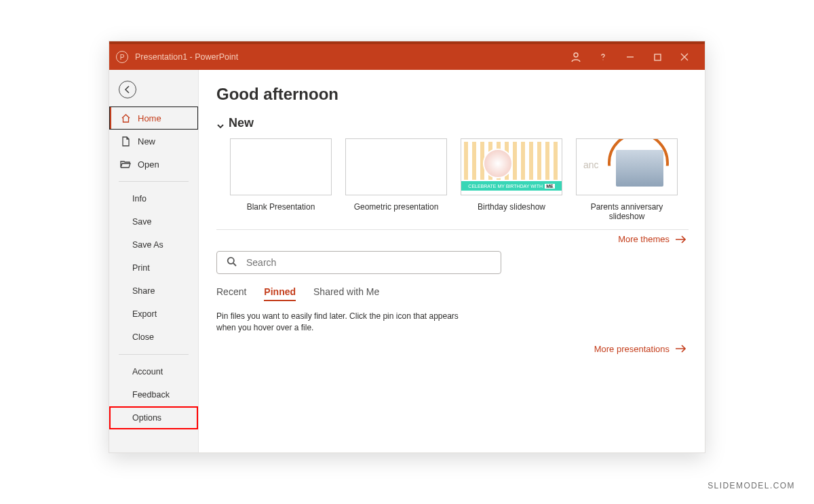  Describe the element at coordinates (149, 164) in the screenshot. I see `sidebar-item-label: Open` at that location.